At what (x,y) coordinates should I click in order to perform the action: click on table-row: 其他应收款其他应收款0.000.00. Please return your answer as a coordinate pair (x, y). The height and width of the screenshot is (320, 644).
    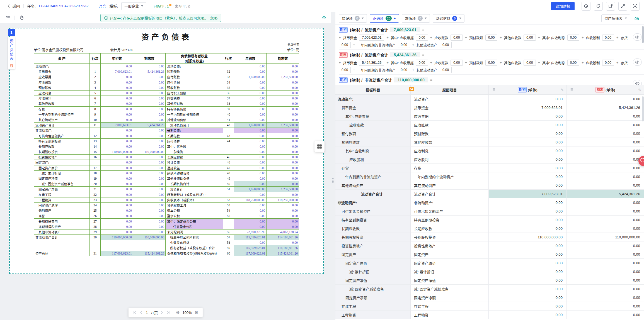
    Looking at the image, I should click on (490, 142).